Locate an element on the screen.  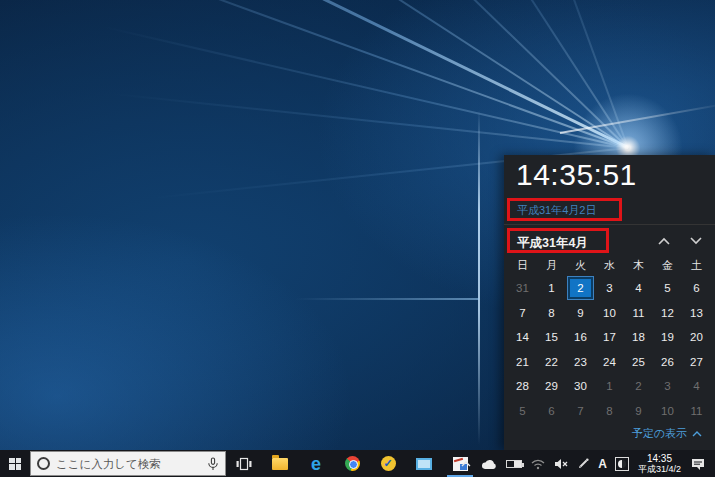
windows-logo-icon is located at coordinates (15, 464).